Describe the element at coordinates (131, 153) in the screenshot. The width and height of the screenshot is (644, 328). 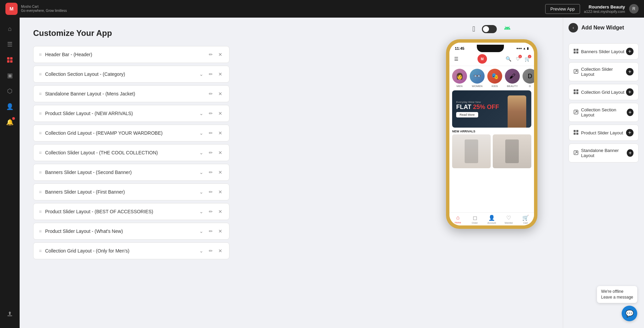
I see `widget-item: ≡ Collection Slider Layout - (THE COOL C…` at that location.